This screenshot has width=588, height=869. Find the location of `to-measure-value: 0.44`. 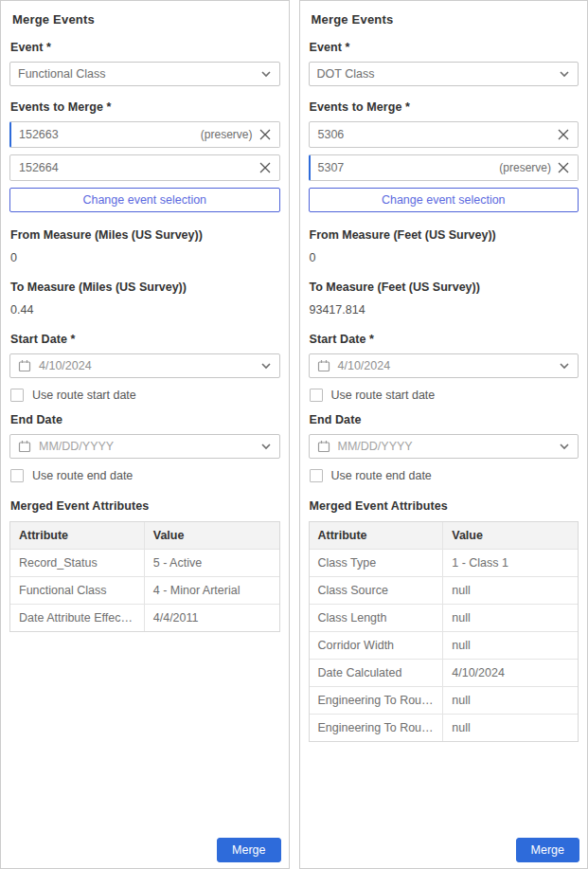

to-measure-value: 0.44 is located at coordinates (146, 310).